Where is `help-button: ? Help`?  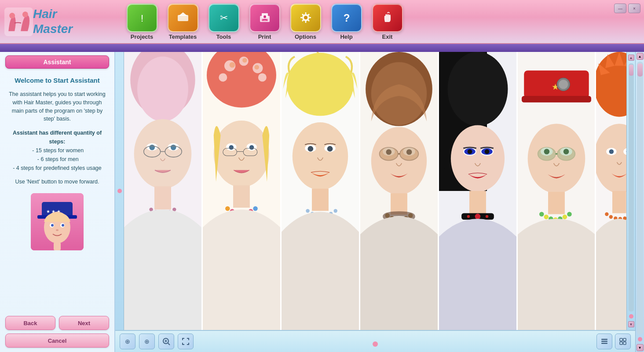
help-button: ? Help is located at coordinates (347, 22).